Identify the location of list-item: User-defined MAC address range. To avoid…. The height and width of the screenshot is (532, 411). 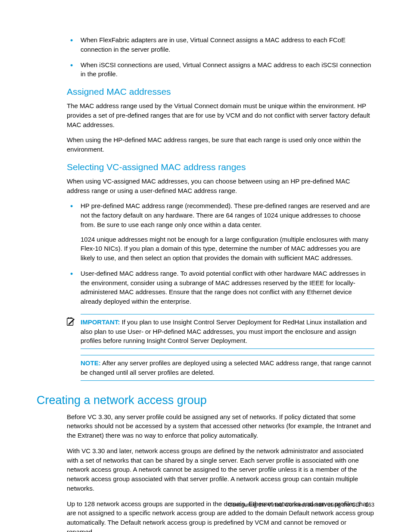
(221, 288).